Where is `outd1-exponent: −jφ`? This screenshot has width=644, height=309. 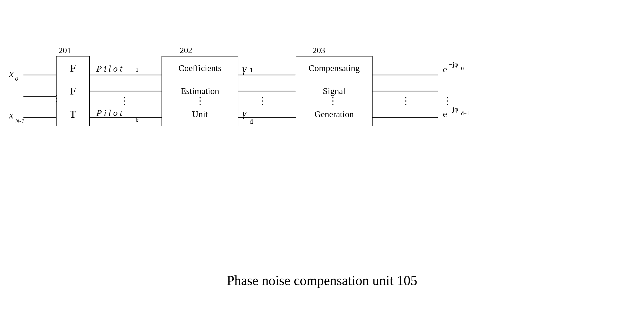 outd1-exponent: −jφ is located at coordinates (453, 109).